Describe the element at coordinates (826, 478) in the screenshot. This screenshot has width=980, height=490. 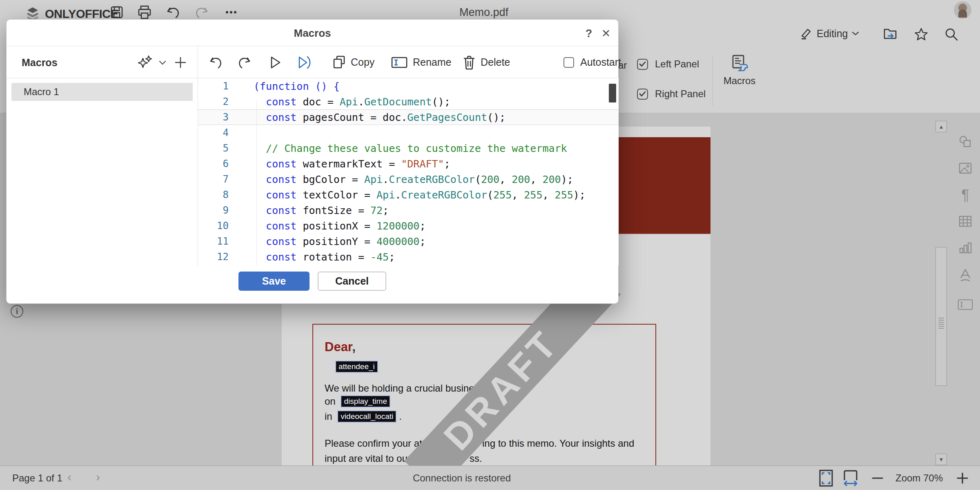
I see `fit-page-icon` at that location.